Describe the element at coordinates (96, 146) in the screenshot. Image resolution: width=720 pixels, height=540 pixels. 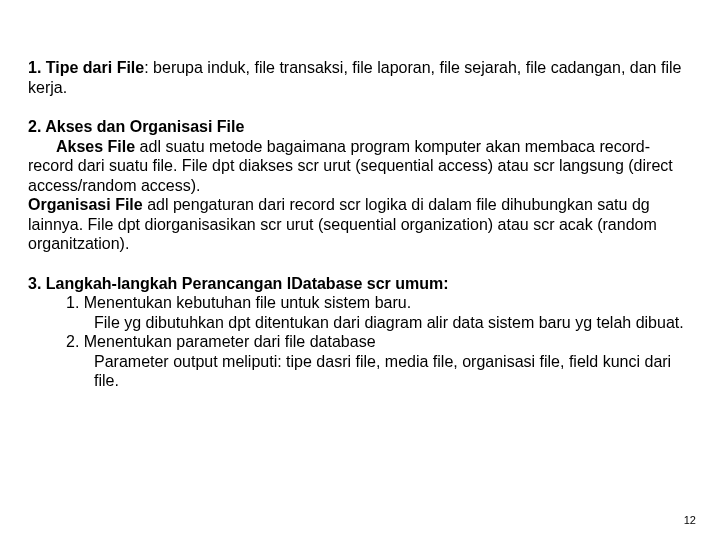
I see `akses-file-lead: Akses File` at that location.